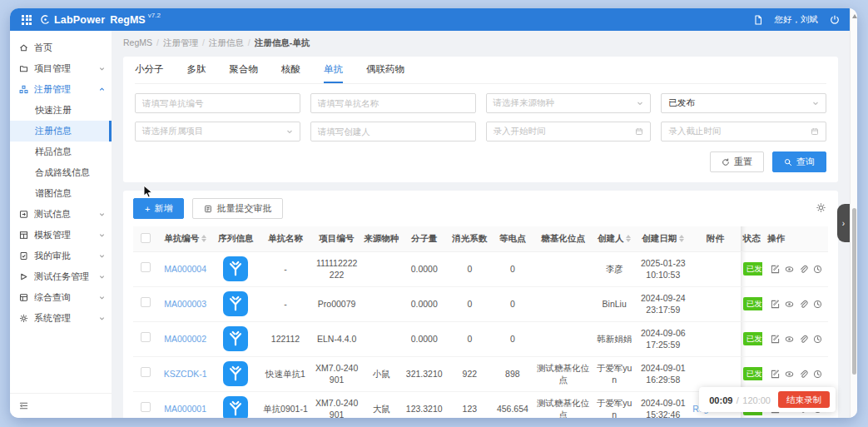 This screenshot has width=868, height=427. What do you see at coordinates (61, 90) in the screenshot?
I see `sidebar-item-register-management: 注册管理` at bounding box center [61, 90].